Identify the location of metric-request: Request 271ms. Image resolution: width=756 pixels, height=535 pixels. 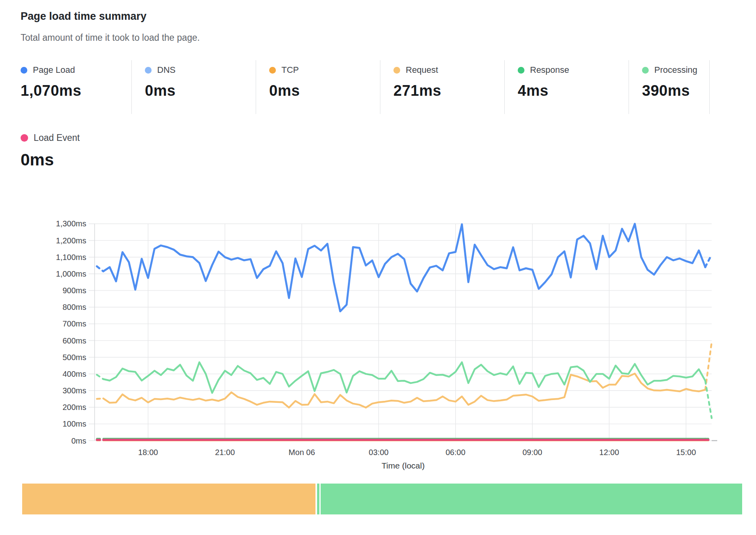
(453, 82).